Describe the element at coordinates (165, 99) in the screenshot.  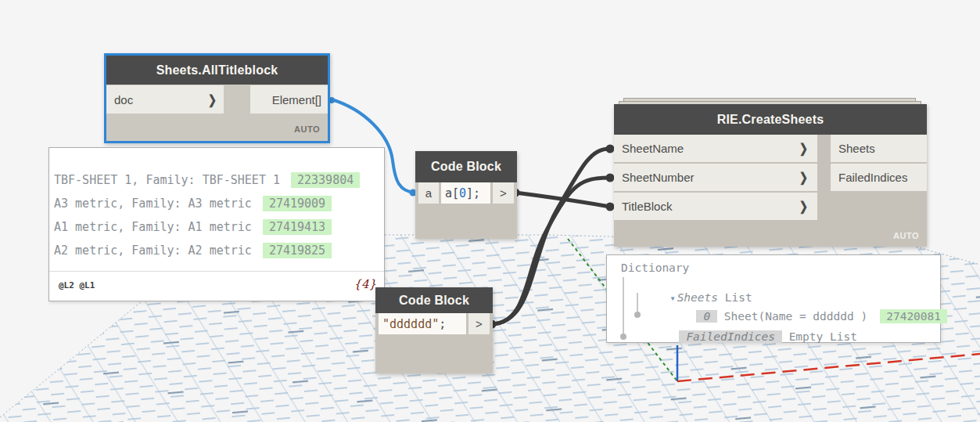
I see `input-port-doc: doc ❯` at that location.